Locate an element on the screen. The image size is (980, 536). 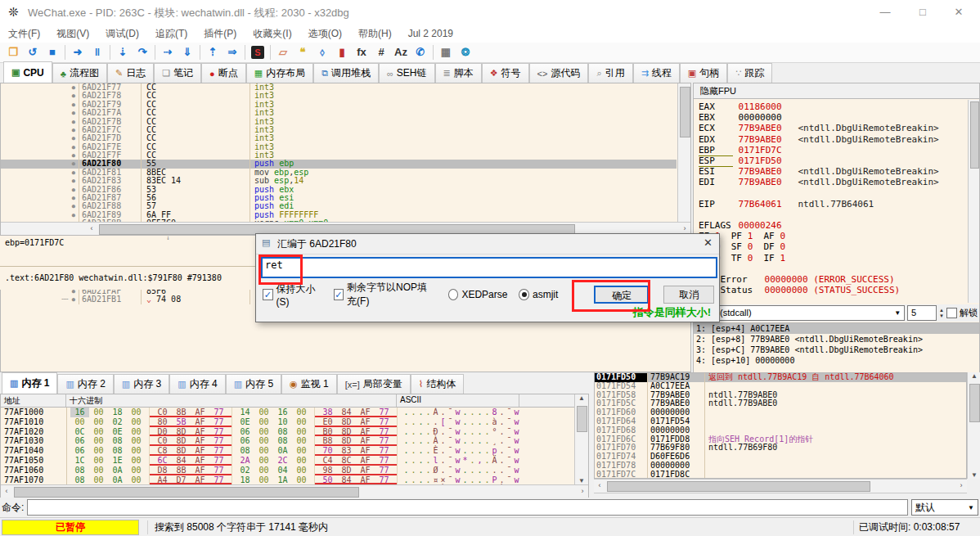
xedparse-radio is located at coordinates (453, 295).